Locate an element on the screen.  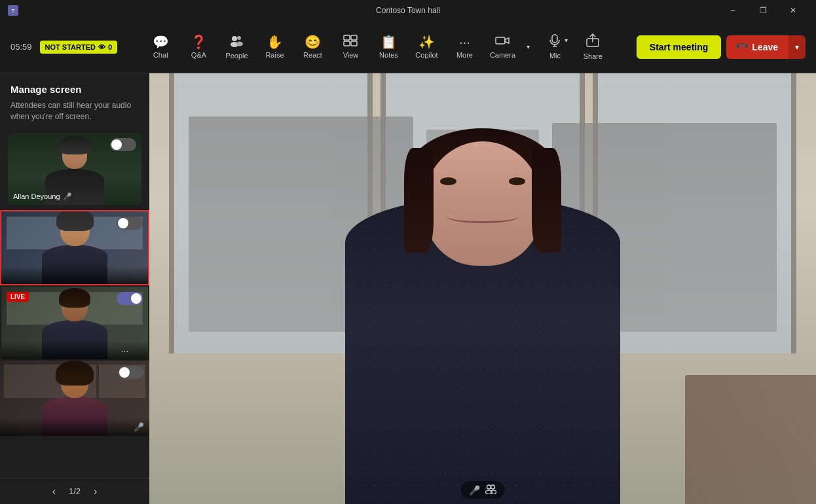
react-button: 😊 React is located at coordinates (312, 47).